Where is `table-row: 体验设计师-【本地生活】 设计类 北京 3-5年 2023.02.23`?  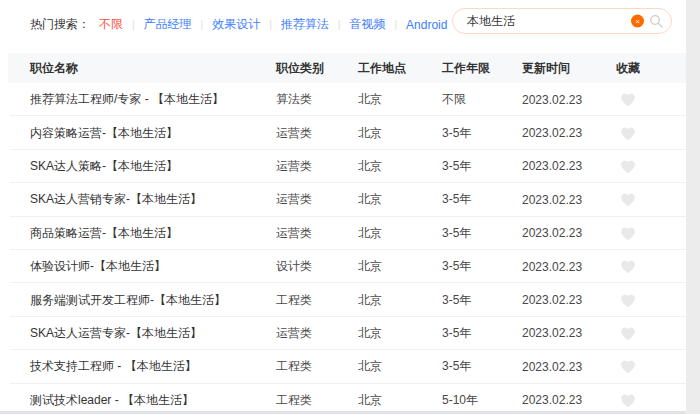
table-row: 体验设计师-【本地生活】 设计类 北京 3-5年 2023.02.23 is located at coordinates (347, 266).